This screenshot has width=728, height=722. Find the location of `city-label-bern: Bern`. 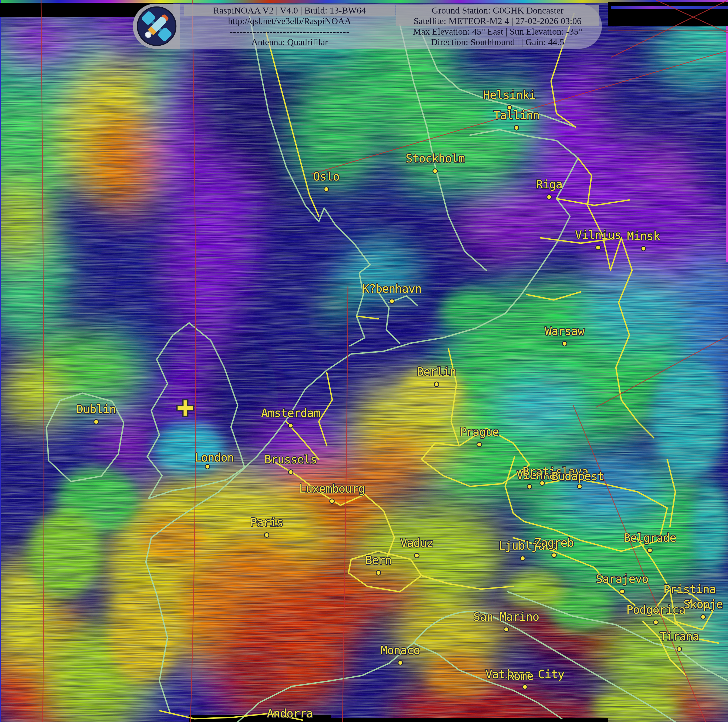

city-label-bern: Bern is located at coordinates (378, 560).